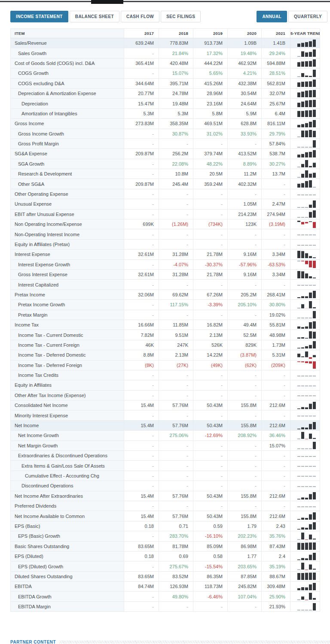 This screenshot has height=644, width=330. Describe the element at coordinates (142, 124) in the screenshot. I see `cell-2017: 273.83M` at that location.